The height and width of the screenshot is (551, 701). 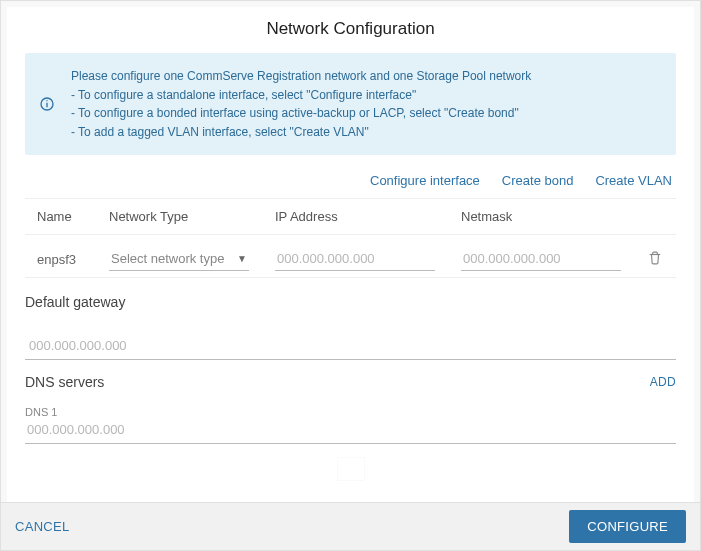 What do you see at coordinates (350, 409) in the screenshot?
I see `dns-section: DNS servers ADD DNS 1` at bounding box center [350, 409].